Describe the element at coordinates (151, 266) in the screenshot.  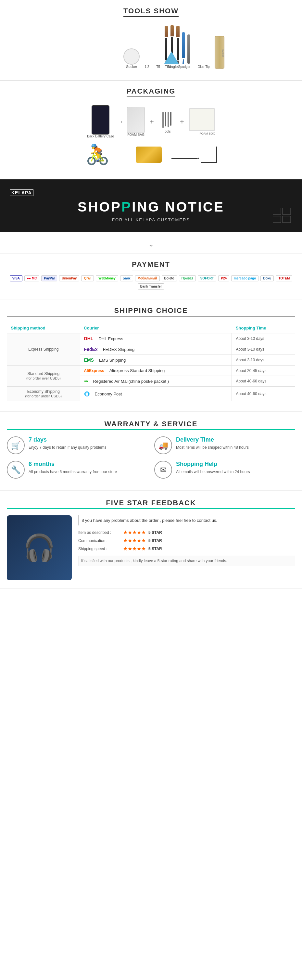
I see `payment-title: PAYMENT` at that location.